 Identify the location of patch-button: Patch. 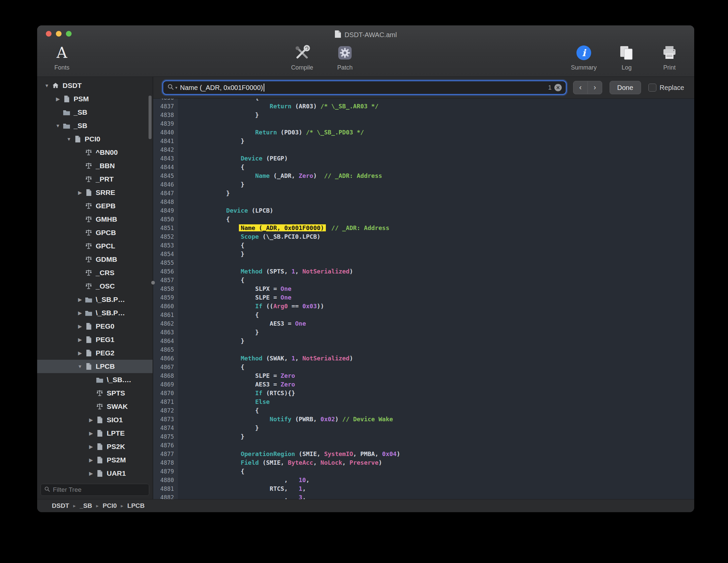
(345, 57).